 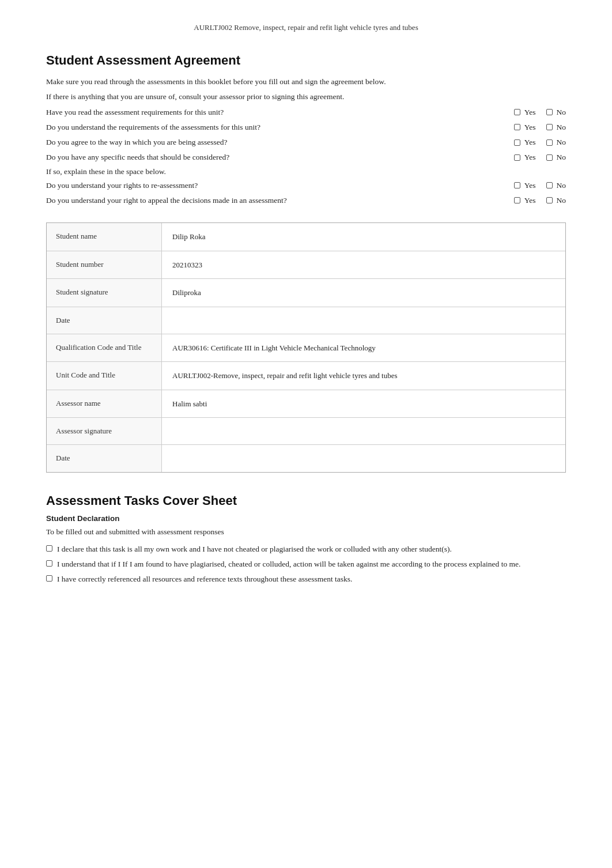 What do you see at coordinates (364, 293) in the screenshot?
I see `table-value-student-signature: Diliproka` at bounding box center [364, 293].